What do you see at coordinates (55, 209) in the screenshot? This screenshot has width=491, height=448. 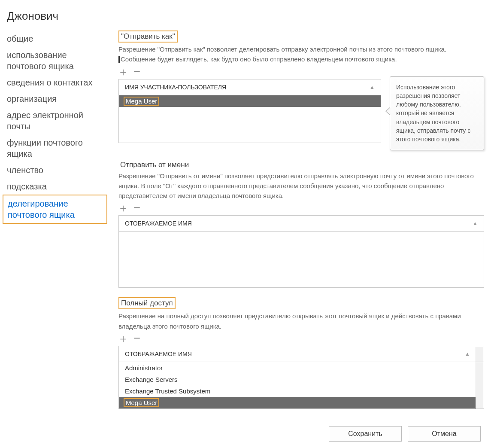 I see `sidebar-item-mailbox-delegation: делегирование почтового ящика` at bounding box center [55, 209].